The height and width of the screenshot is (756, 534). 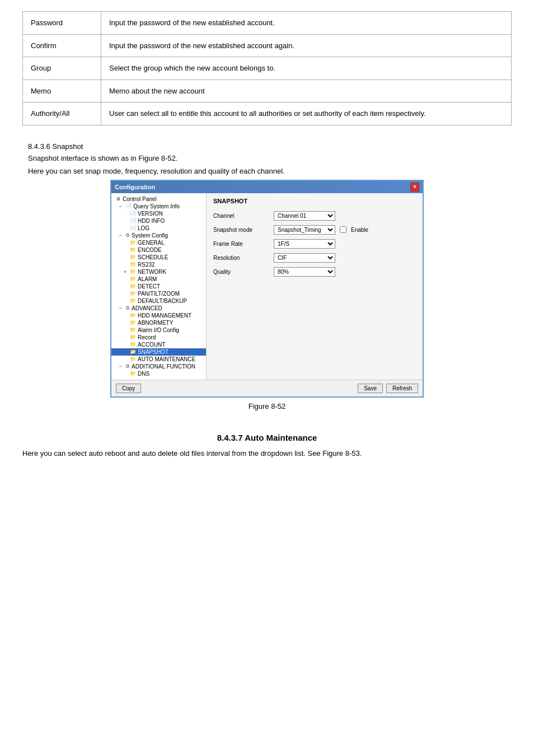 I want to click on tree-item-hdd-management: 📁HDD MANAGEMENT, so click(x=159, y=316).